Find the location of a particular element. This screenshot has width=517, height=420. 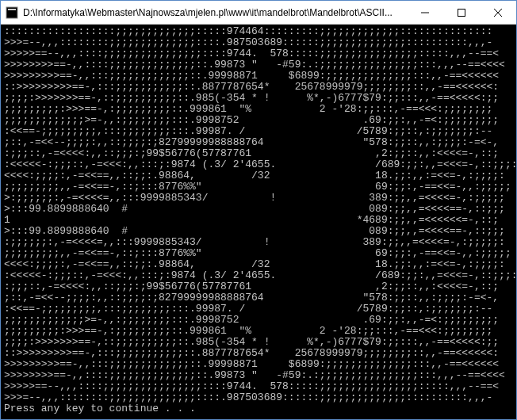

minimize-button is located at coordinates (425, 13).